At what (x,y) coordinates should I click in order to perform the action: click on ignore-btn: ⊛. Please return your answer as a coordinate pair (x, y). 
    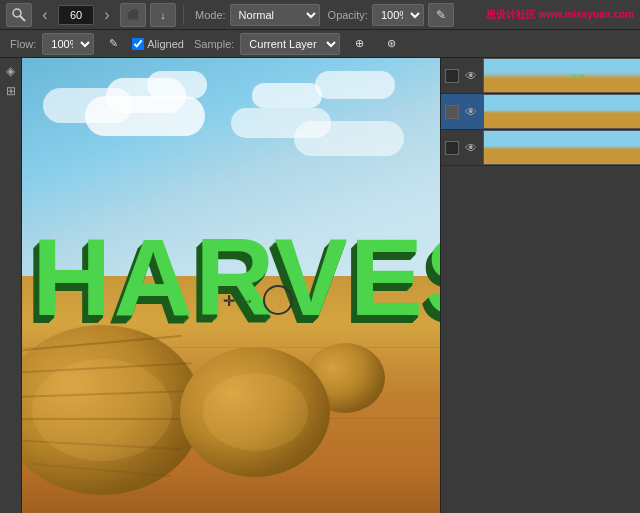
    Looking at the image, I should click on (391, 44).